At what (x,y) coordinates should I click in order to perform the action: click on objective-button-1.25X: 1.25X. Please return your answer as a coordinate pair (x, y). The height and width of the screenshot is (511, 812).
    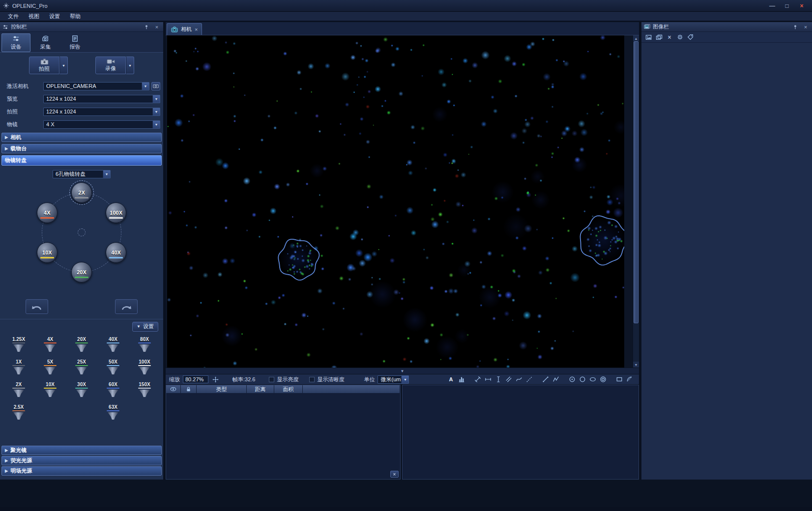
    Looking at the image, I should click on (19, 347).